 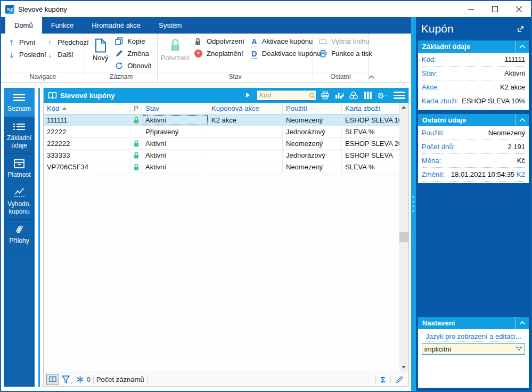 I want to click on invalidate-button: ✕ Zneplatnění, so click(x=219, y=53).